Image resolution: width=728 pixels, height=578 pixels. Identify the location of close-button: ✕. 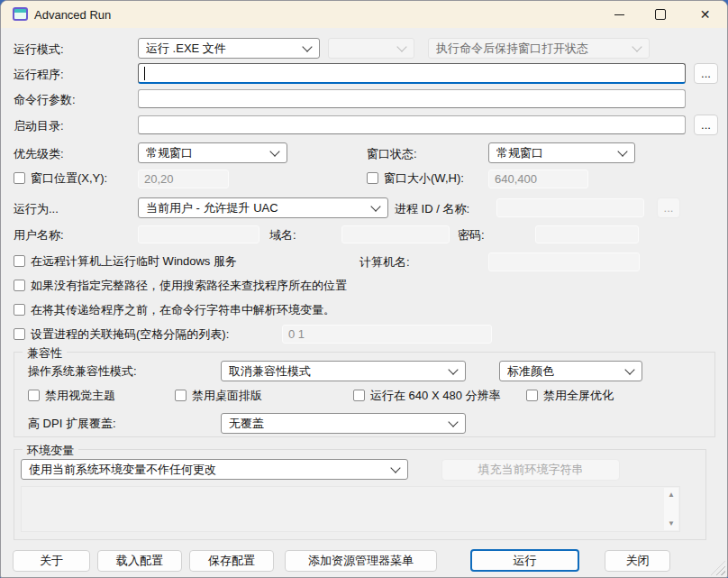
(705, 14).